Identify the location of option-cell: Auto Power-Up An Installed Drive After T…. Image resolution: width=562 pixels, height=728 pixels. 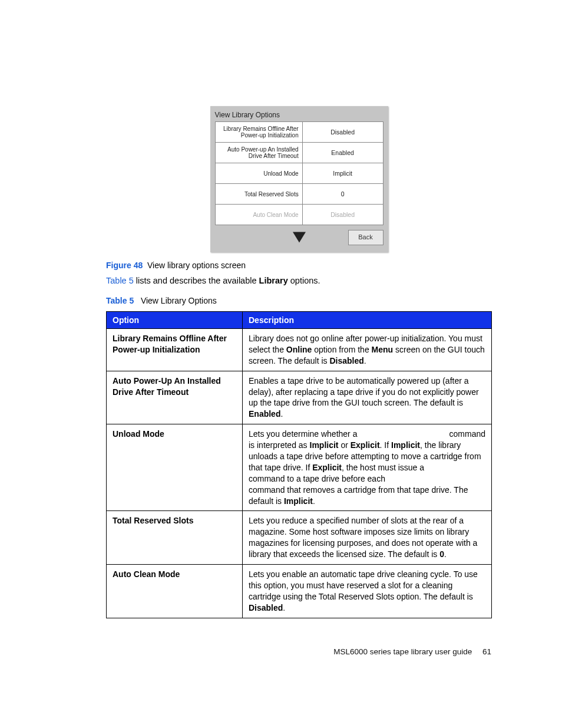
(174, 397).